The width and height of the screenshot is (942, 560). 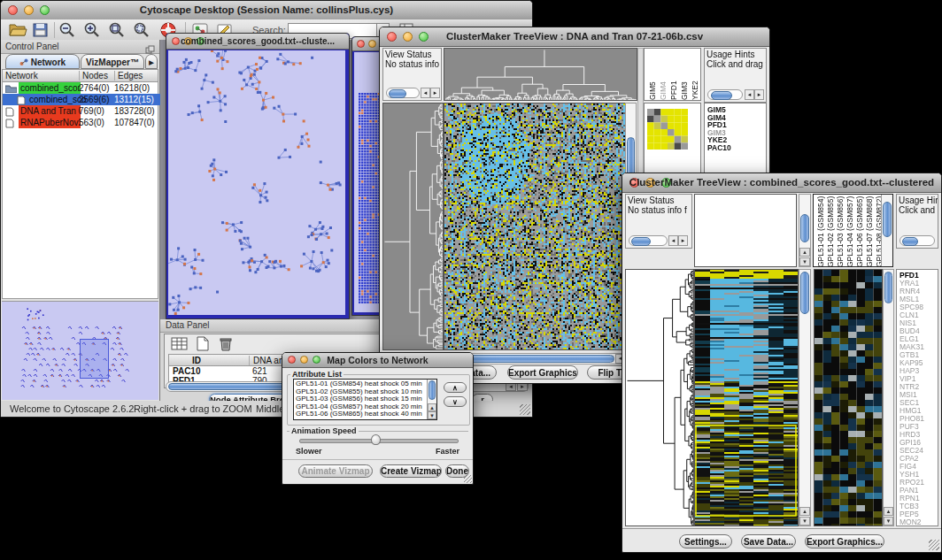 I want to click on column-label: GPL51-02 (GSM855), so click(x=830, y=232).